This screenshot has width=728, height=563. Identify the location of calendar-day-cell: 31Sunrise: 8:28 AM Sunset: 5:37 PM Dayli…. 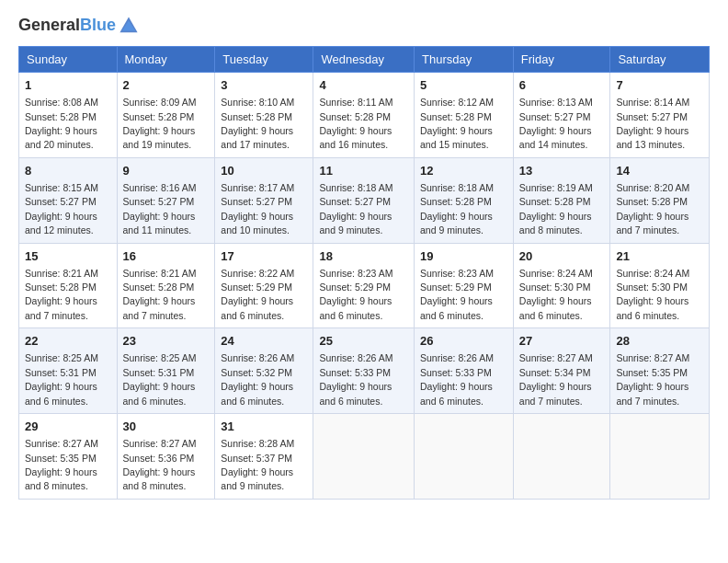
(265, 456).